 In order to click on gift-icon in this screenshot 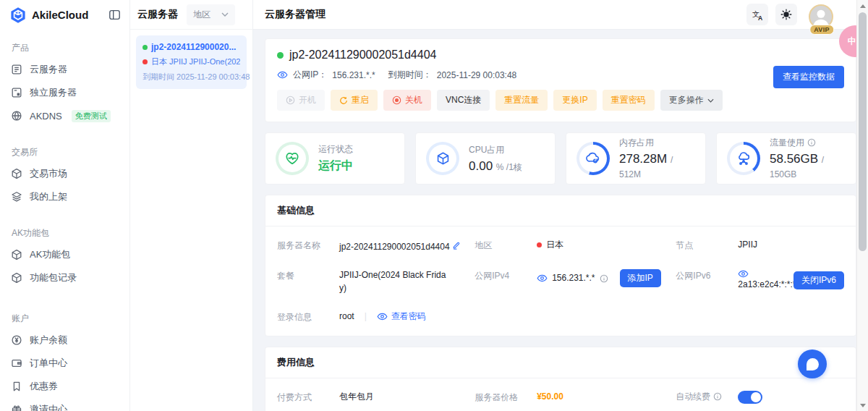, I will do `click(17, 407)`.